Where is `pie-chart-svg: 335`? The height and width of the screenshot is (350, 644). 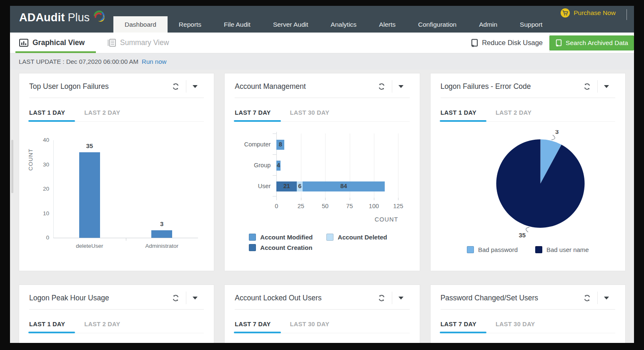
pie-chart-svg: 335 is located at coordinates (528, 186).